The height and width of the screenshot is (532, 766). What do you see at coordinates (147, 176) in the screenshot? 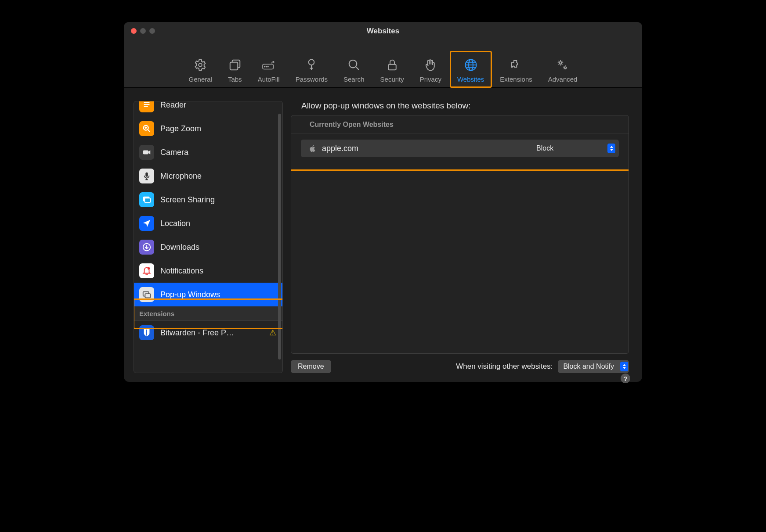
I see `microphone-icon` at bounding box center [147, 176].